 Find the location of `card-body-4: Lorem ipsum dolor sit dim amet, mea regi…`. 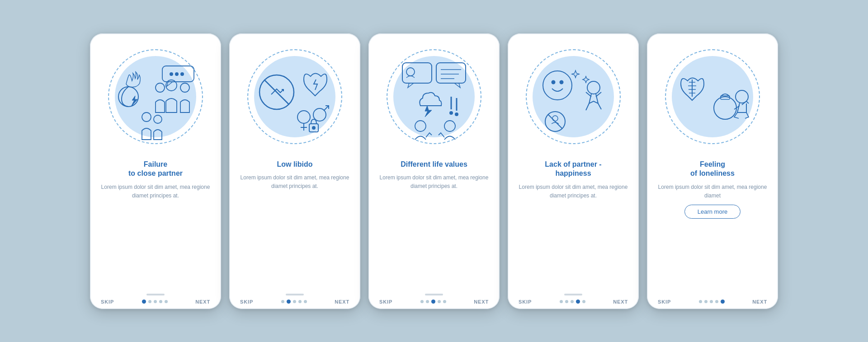

card-body-4: Lorem ipsum dolor sit dim amet, mea regi… is located at coordinates (573, 192).